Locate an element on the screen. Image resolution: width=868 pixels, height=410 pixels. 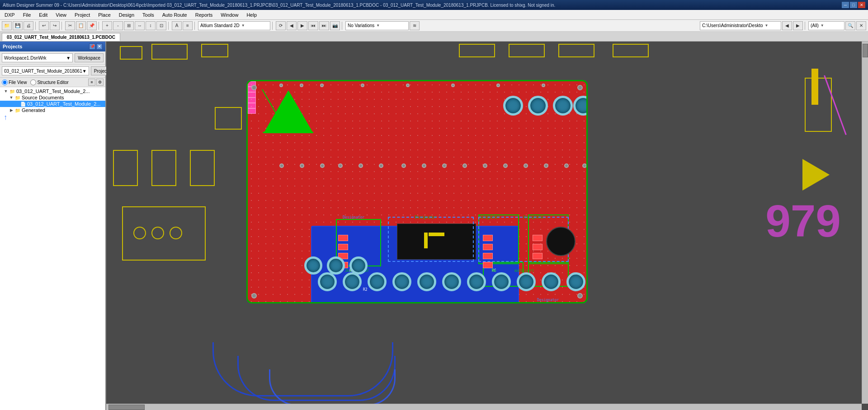
toolbar-btn-5: ↔ is located at coordinates (140, 26).